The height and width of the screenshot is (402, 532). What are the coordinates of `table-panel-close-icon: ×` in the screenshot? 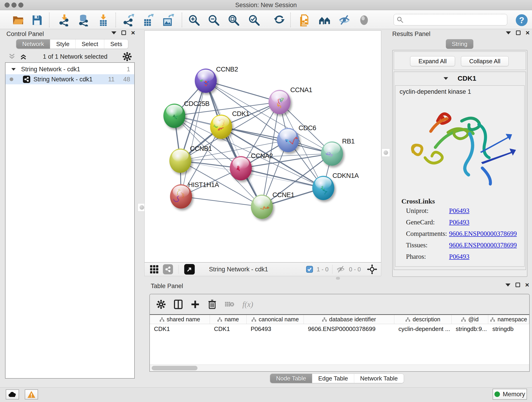 It's located at (527, 285).